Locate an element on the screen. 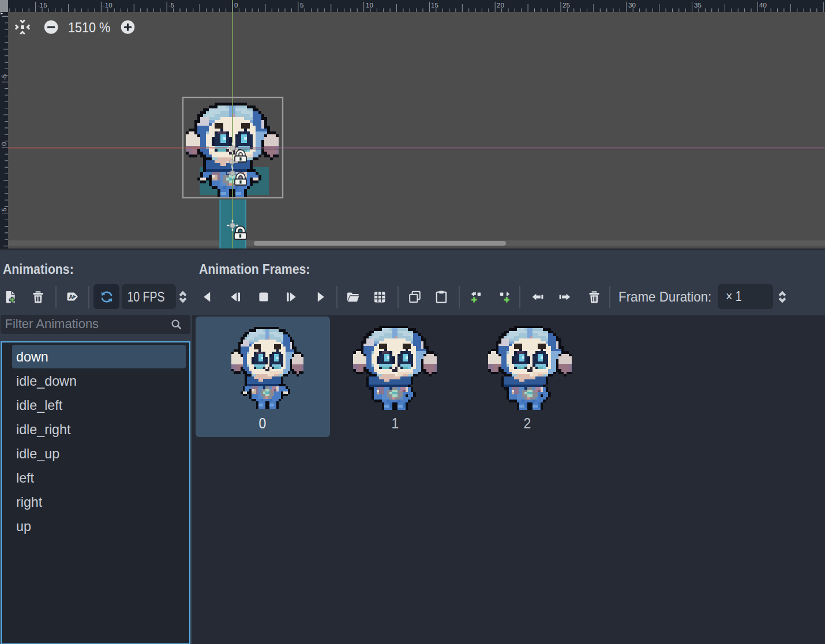 The width and height of the screenshot is (825, 644). svg-text: -10 is located at coordinates (107, 5).